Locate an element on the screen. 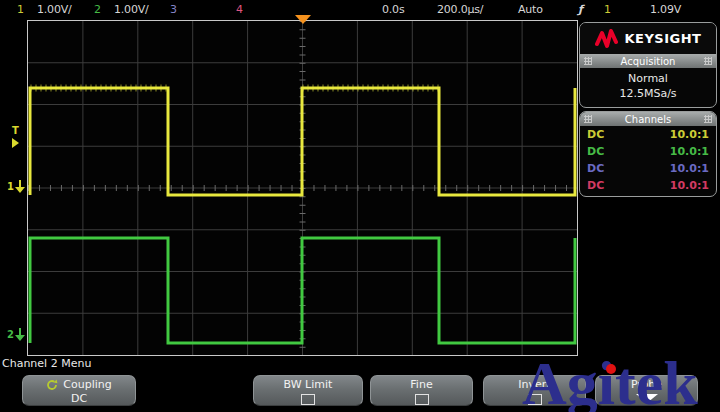  softkey-coupling-value: DC is located at coordinates (79, 398).